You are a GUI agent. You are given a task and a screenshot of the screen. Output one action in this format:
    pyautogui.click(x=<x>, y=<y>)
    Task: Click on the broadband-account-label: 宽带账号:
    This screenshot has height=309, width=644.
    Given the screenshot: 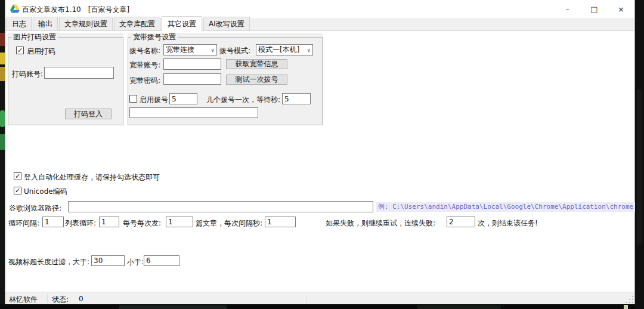 What is the action you would take?
    pyautogui.click(x=145, y=66)
    